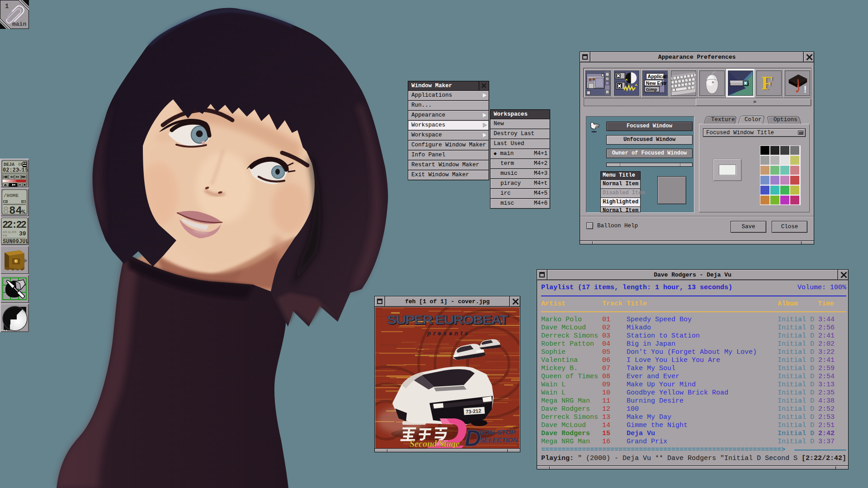 This screenshot has height=488, width=868. I want to click on svg-text: SUN09JUL, so click(16, 242).